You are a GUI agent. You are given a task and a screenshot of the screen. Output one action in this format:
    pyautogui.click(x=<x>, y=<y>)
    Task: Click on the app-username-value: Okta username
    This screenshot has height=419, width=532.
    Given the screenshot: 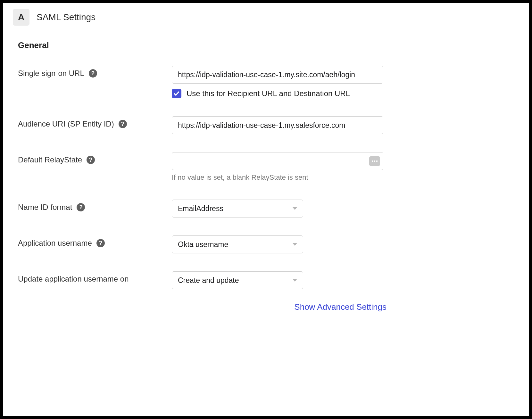 What is the action you would take?
    pyautogui.click(x=203, y=245)
    